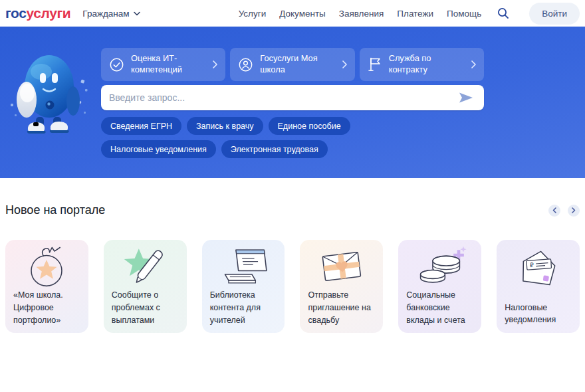 The width and height of the screenshot is (585, 392). Describe the element at coordinates (246, 65) in the screenshot. I see `school-badge-icon` at that location.